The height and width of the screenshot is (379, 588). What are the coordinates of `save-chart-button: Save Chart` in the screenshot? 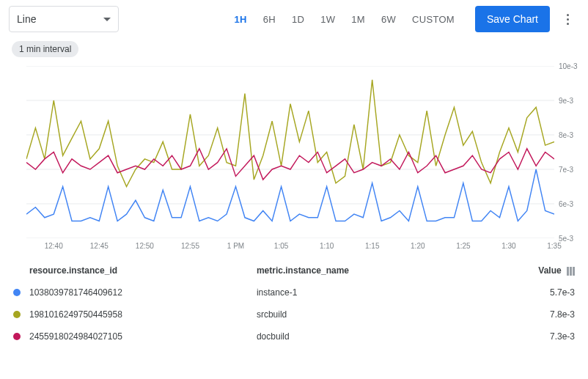 It's located at (512, 19).